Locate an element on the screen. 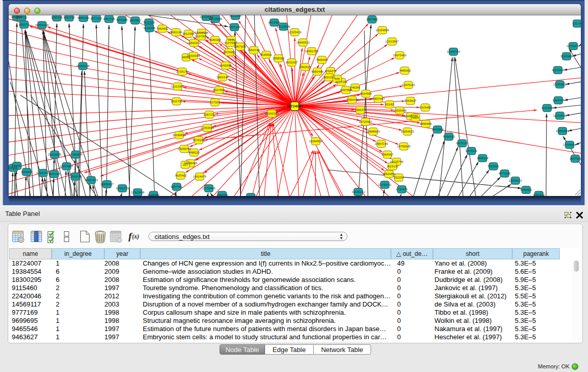 The width and height of the screenshot is (588, 372). svg-text: 405572 is located at coordinates (24, 25).